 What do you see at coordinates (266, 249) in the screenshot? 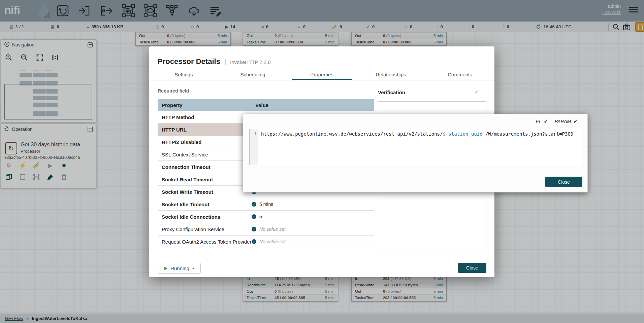
I see `property-row: i` at bounding box center [266, 249].